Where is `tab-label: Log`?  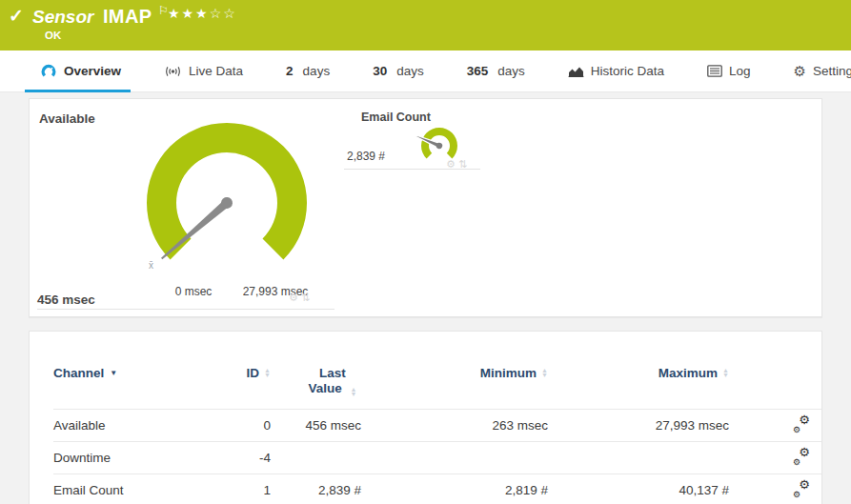 tab-label: Log is located at coordinates (740, 71).